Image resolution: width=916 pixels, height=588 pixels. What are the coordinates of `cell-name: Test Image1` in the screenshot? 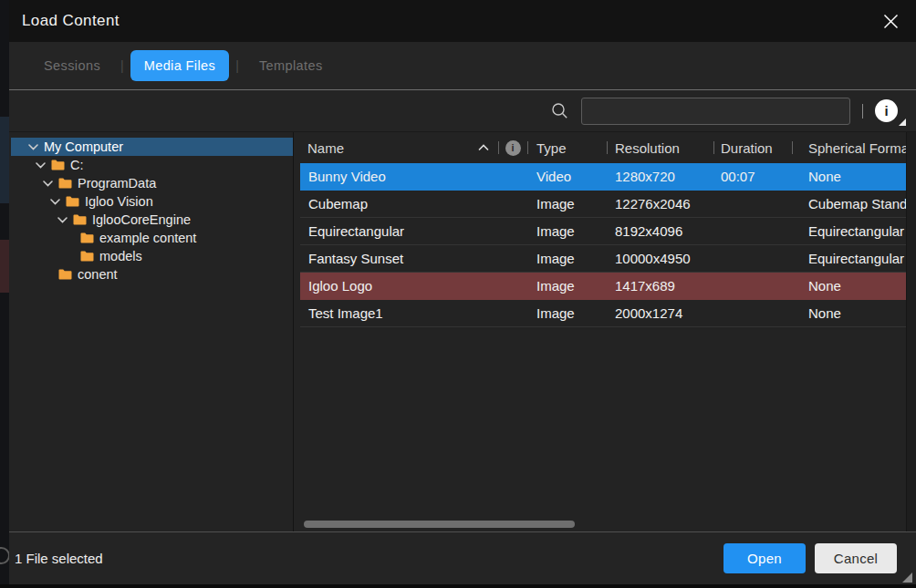 It's located at (414, 314).